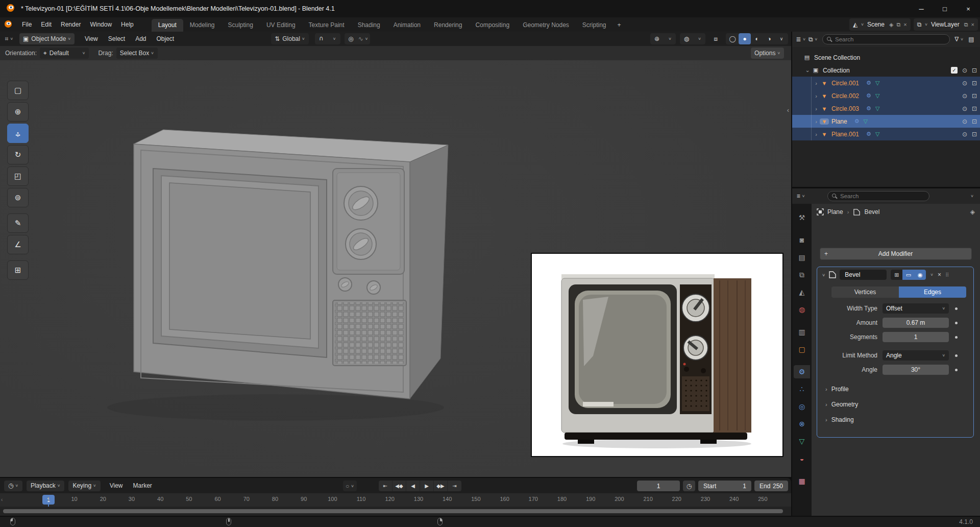 Image resolution: width=980 pixels, height=527 pixels. Describe the element at coordinates (891, 25) in the screenshot. I see `pin-scene-icon: ◈` at that location.